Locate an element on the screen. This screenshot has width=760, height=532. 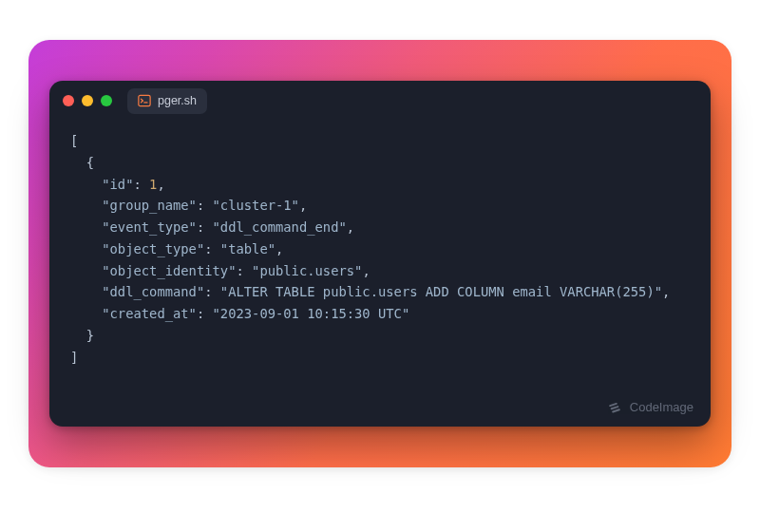
watermark: CodeImage is located at coordinates (651, 407).